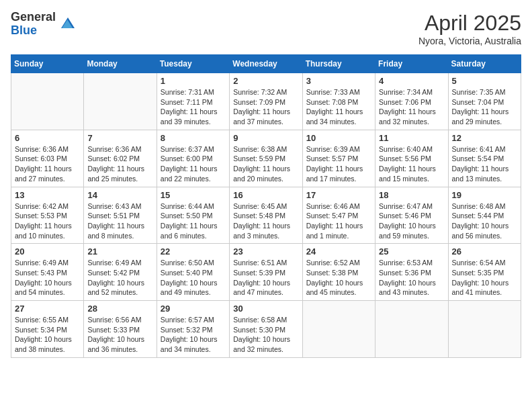  Describe the element at coordinates (266, 329) in the screenshot. I see `calendar-cell: 30Sunrise: 6:58 AM Sunset: 5:30 PM Dayli…` at that location.